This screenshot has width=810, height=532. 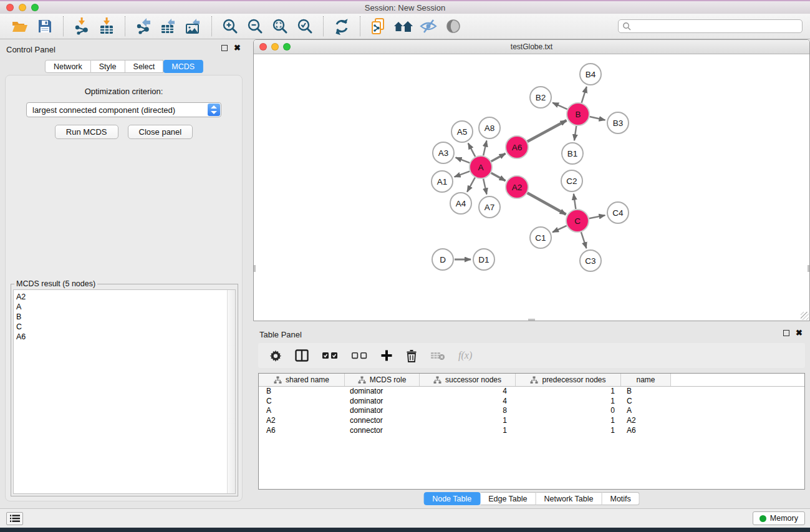 I want to click on split-panel-icon, so click(x=302, y=355).